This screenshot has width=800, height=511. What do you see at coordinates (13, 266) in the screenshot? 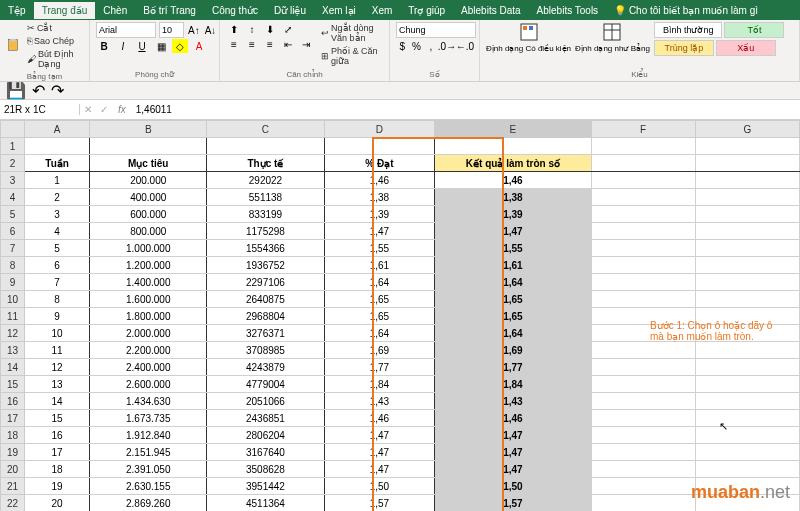
I see `row-header: 8` at bounding box center [13, 266].